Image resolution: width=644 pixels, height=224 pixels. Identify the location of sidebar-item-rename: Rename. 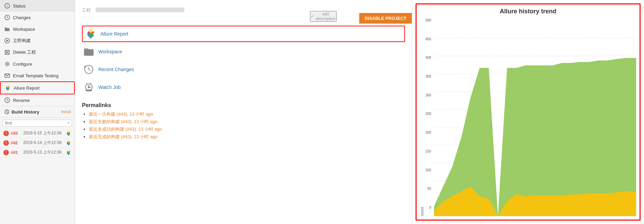
(38, 100).